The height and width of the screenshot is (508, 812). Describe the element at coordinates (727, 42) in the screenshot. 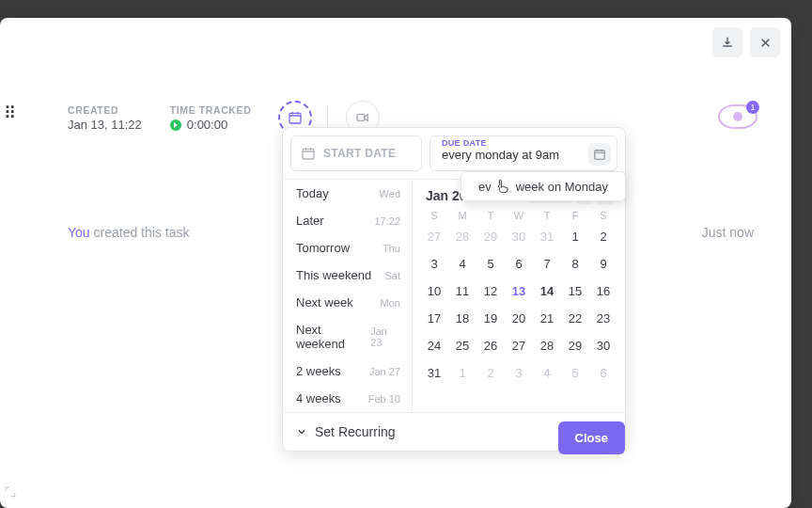

I see `download-button` at that location.